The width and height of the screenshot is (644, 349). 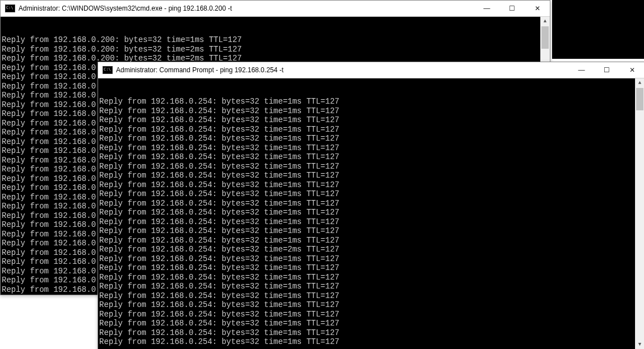 What do you see at coordinates (512, 8) in the screenshot?
I see `window-buttons-back: — ☐ ✕` at bounding box center [512, 8].